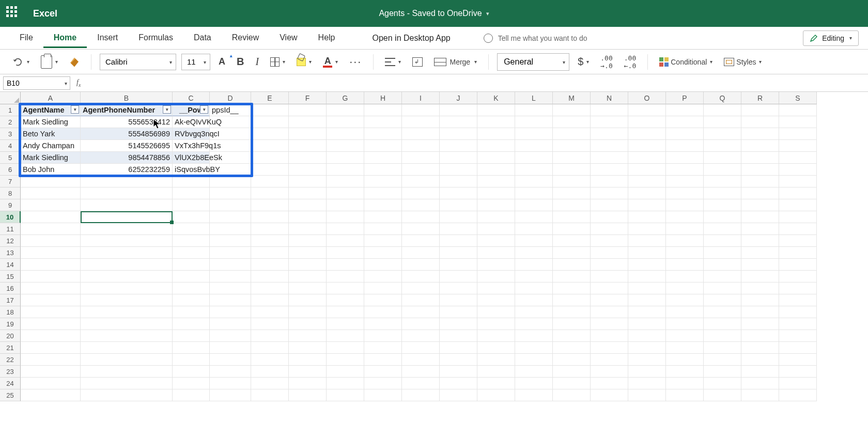 This screenshot has height=439, width=868. I want to click on font-color-button: A▾, so click(331, 62).